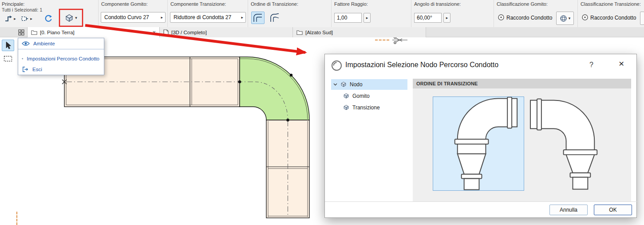 This screenshot has width=644, height=225. I want to click on toolbar-section-classificazione-transizione: Classificazione Transizione: Raccordo Co…, so click(611, 13).